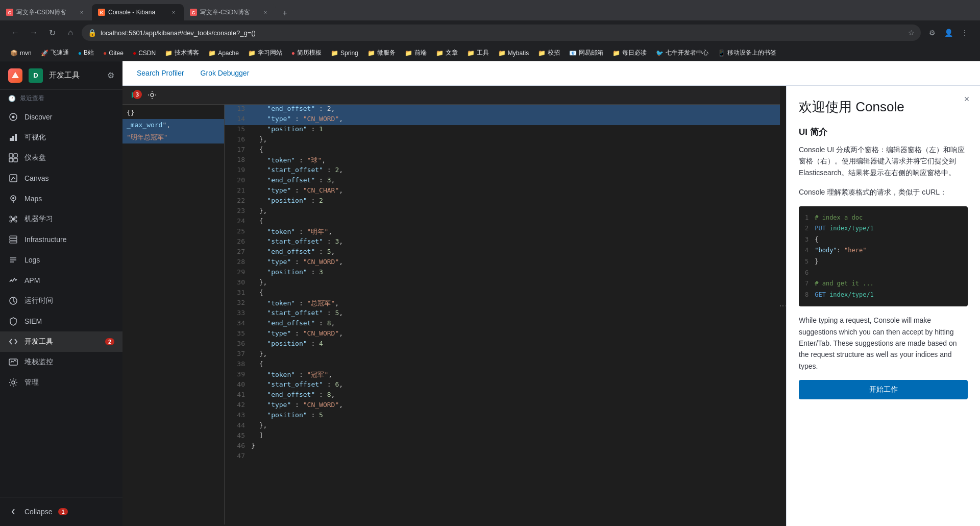 The image size is (980, 526). What do you see at coordinates (21, 53) in the screenshot?
I see `bookmark-mvn: 📦 mvn` at bounding box center [21, 53].